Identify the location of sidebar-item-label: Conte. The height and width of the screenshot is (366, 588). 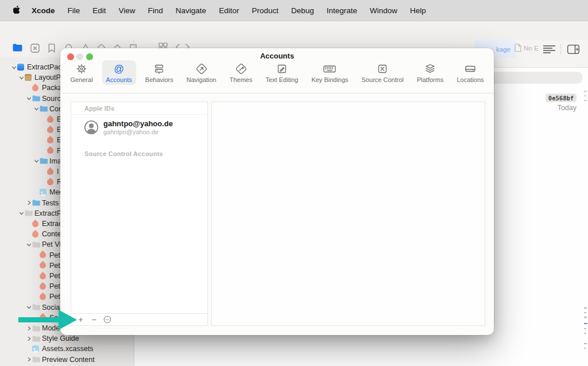
(52, 234).